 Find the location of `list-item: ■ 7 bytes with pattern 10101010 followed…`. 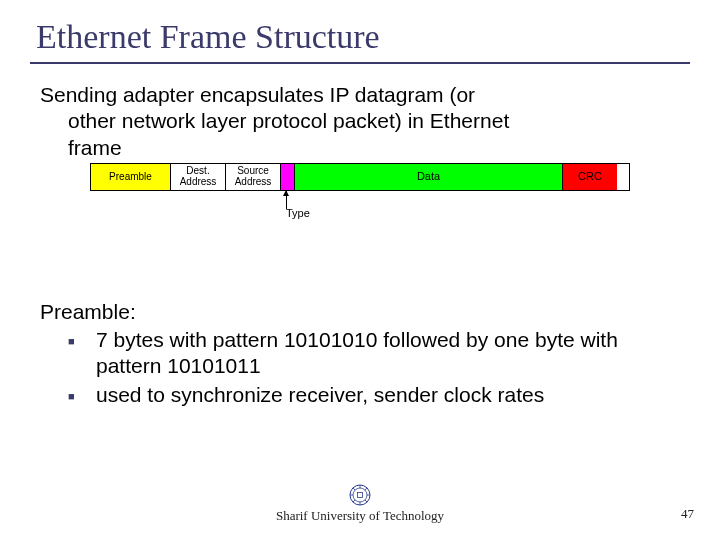

list-item: ■ 7 bytes with pattern 10101010 followed… is located at coordinates (360, 354).